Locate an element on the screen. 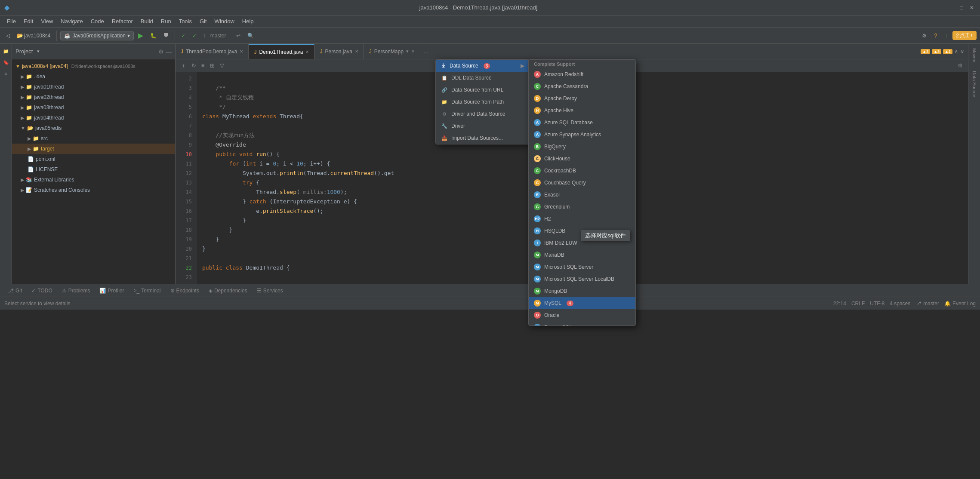  menu-navigate: Navigate is located at coordinates (71, 21).